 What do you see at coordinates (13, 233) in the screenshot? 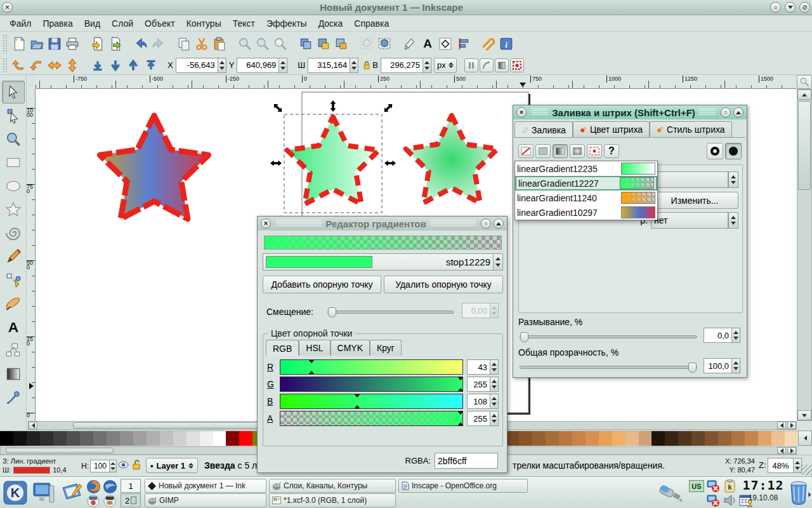
I see `tool-spiral` at bounding box center [13, 233].